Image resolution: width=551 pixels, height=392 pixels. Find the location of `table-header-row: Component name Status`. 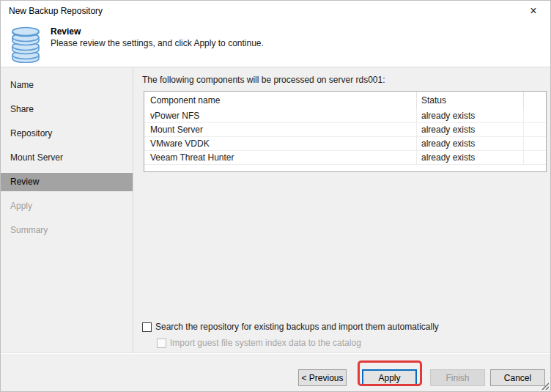

table-header-row: Component name Status is located at coordinates (345, 100).